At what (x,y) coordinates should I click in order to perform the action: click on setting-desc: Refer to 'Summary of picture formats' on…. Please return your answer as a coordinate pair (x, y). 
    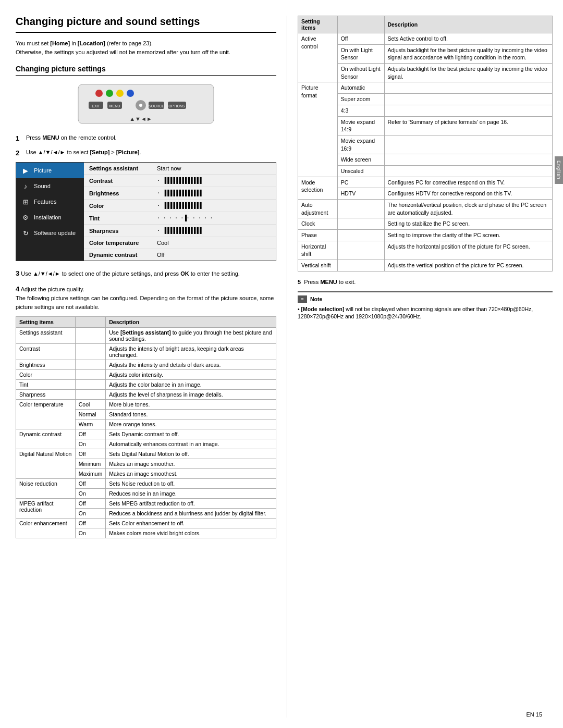
    Looking at the image, I should click on (468, 126).